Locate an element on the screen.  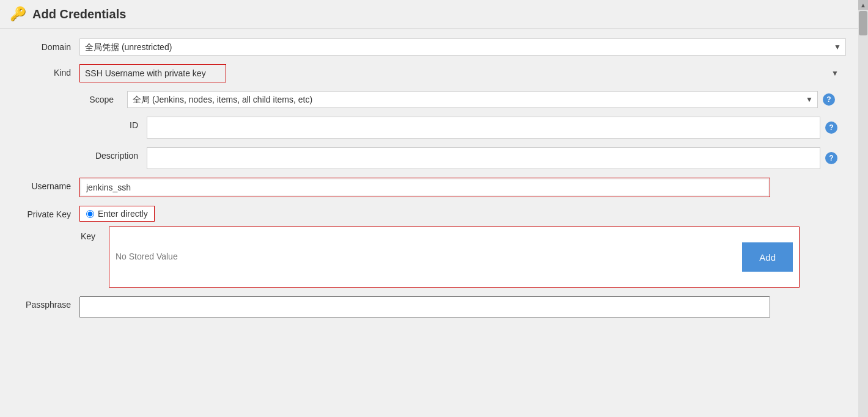
private-key-label: Private Key is located at coordinates (46, 212).